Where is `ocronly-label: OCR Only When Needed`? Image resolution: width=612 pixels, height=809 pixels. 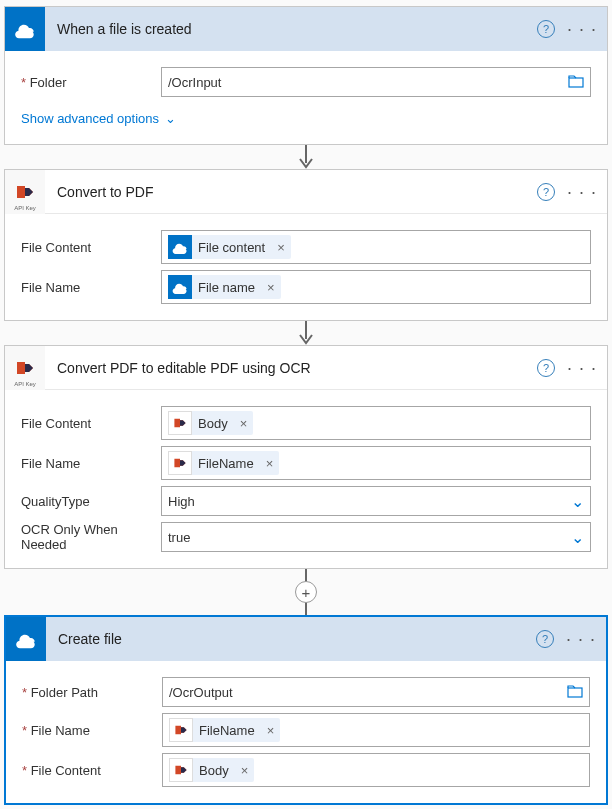
ocronly-label: OCR Only When Needed is located at coordinates (91, 537).